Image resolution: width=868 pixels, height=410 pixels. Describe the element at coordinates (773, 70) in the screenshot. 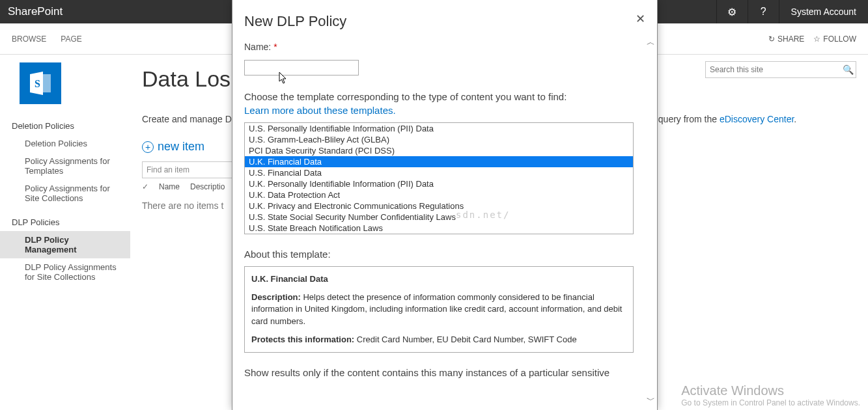

I see `site-search-input` at that location.